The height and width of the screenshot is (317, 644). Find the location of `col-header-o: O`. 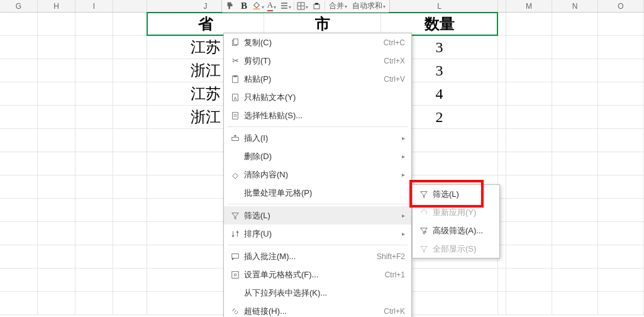

col-header-o: O is located at coordinates (621, 6).